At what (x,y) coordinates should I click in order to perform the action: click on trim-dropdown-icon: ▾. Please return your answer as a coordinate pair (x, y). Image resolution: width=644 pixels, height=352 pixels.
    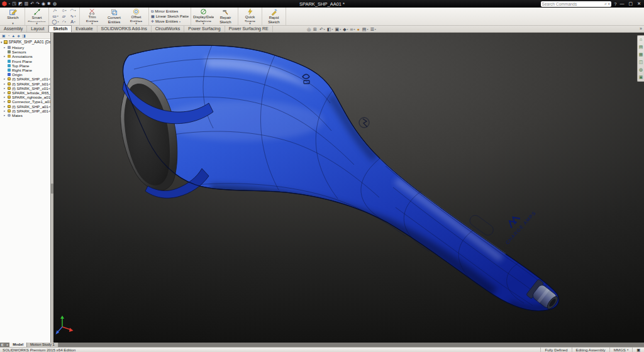
    Looking at the image, I should click on (92, 23).